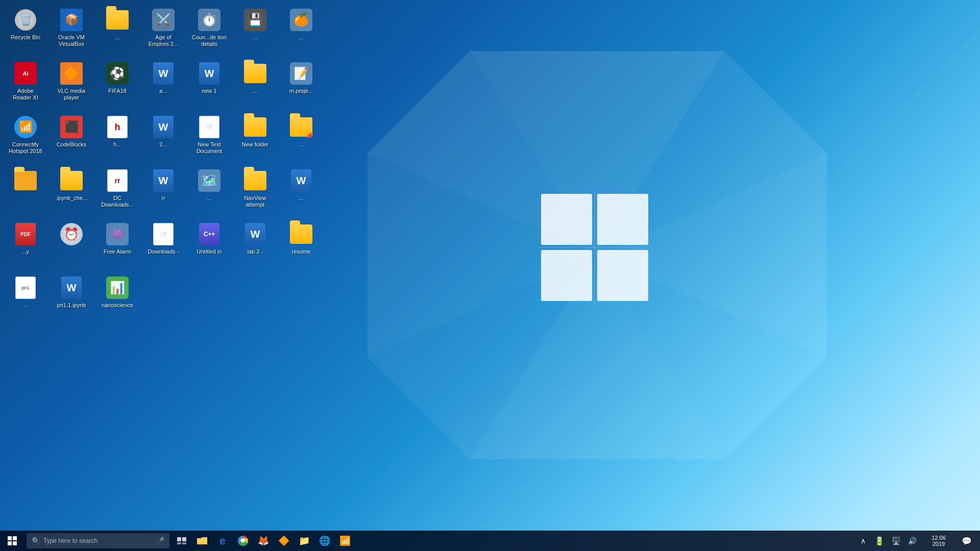 The image size is (980, 551). I want to click on volume-icon: 🔊, so click(912, 541).